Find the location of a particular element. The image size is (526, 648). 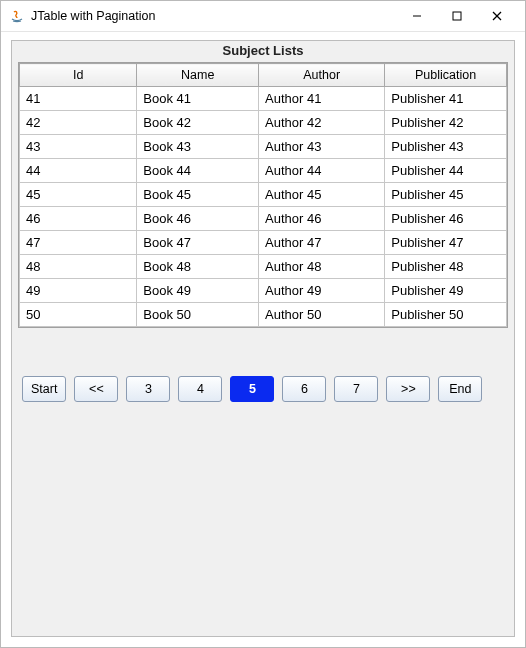

cell-name: Book 45 is located at coordinates (198, 195).